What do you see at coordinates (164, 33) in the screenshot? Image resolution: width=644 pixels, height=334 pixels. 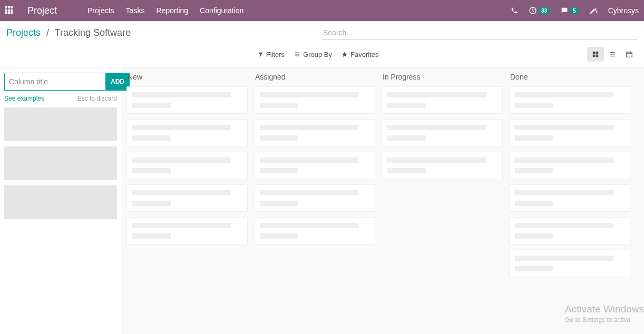 I see `breadcrumb: Projects / Tracking Software` at bounding box center [164, 33].